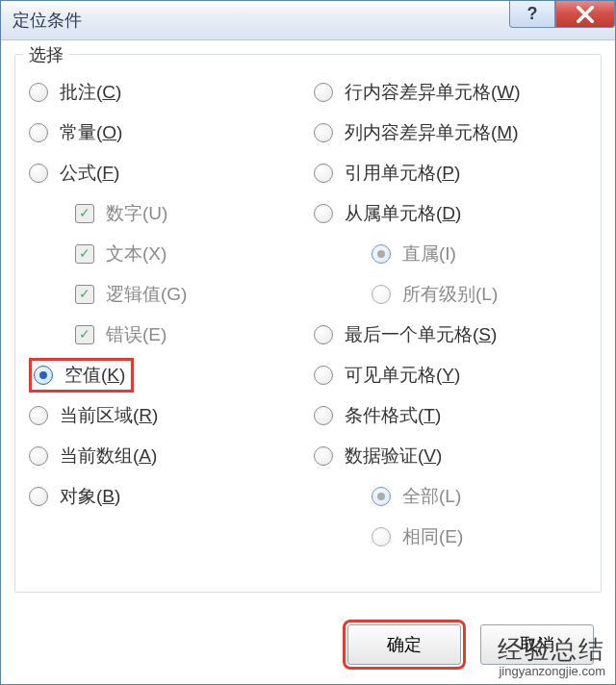 This screenshot has width=616, height=685. Describe the element at coordinates (404, 645) in the screenshot. I see `ok-button: 确定` at that location.